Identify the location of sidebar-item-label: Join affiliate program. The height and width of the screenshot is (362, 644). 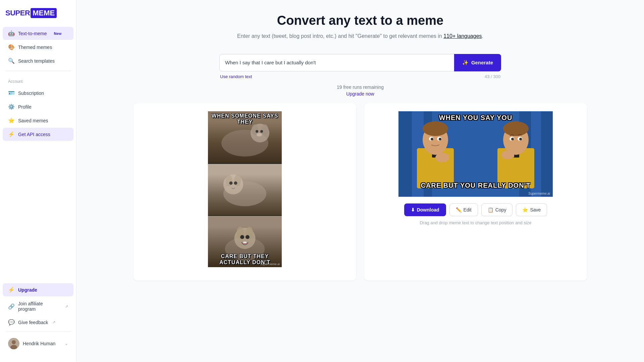
(40, 306).